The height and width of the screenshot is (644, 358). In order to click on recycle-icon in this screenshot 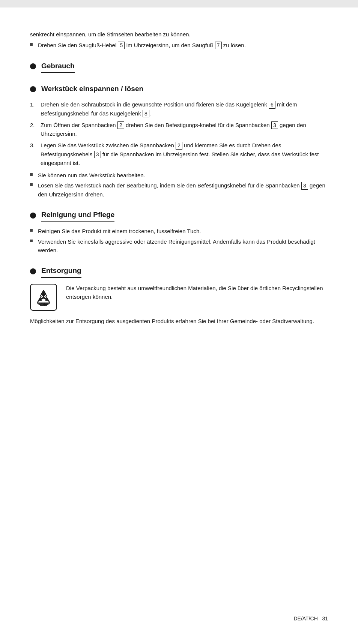, I will do `click(44, 297)`.